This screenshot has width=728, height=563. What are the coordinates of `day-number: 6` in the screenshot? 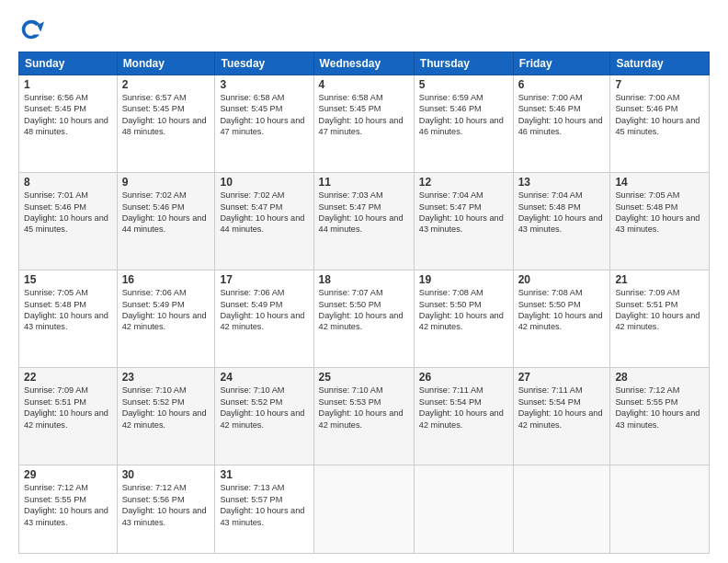 It's located at (563, 85).